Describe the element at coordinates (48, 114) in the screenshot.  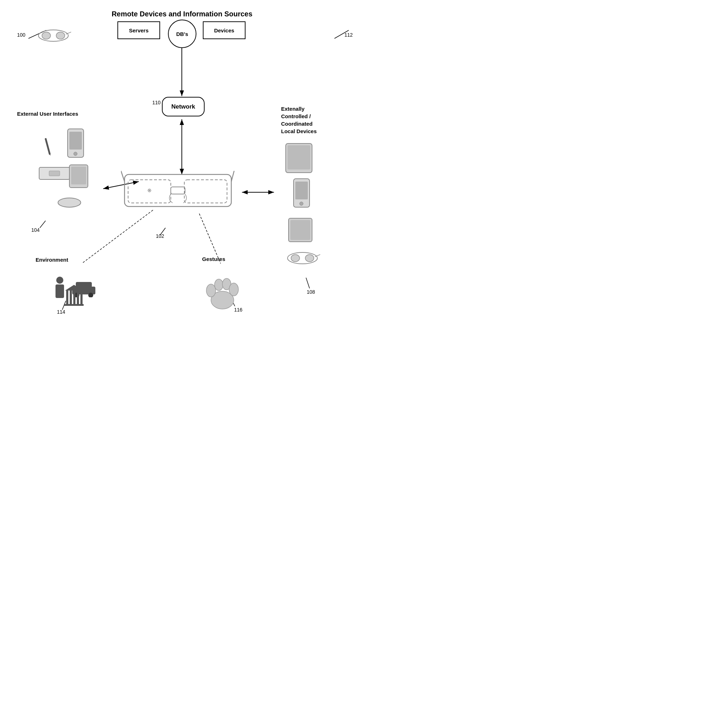
I see `external-ui-label: External User Interfaces` at that location.